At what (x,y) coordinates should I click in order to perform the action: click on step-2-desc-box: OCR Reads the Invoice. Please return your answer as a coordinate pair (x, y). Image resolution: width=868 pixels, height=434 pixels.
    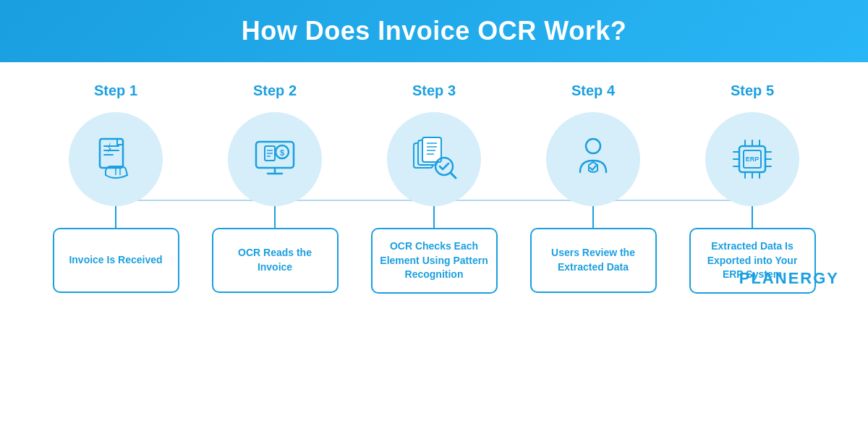
    Looking at the image, I should click on (275, 260).